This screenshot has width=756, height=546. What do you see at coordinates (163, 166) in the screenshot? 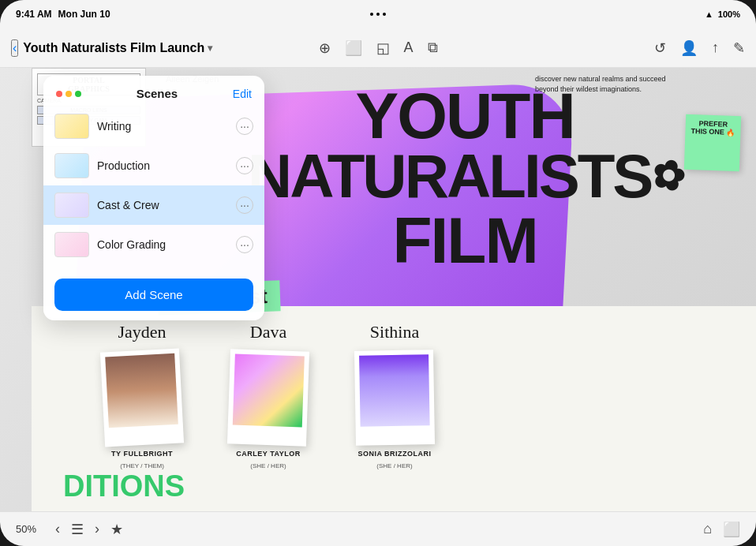
I see `scene-label-production: Production` at bounding box center [163, 166].